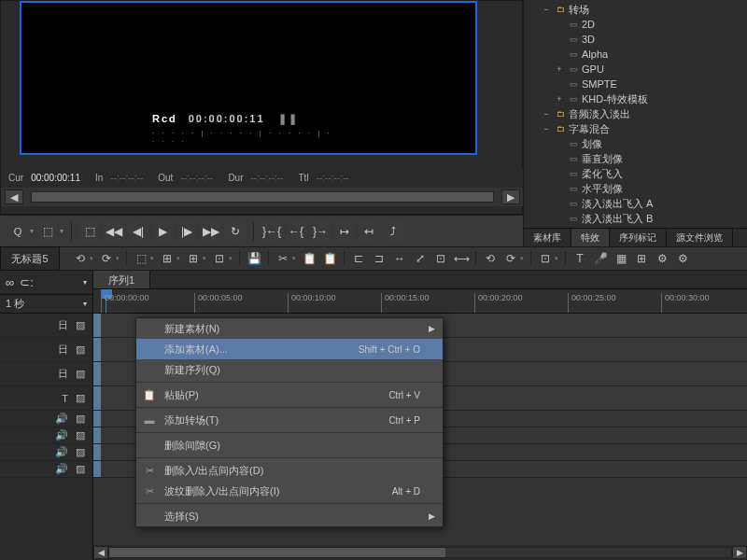 The height and width of the screenshot is (560, 747). What do you see at coordinates (272, 231) in the screenshot?
I see `mark-in-button: }←{` at bounding box center [272, 231].